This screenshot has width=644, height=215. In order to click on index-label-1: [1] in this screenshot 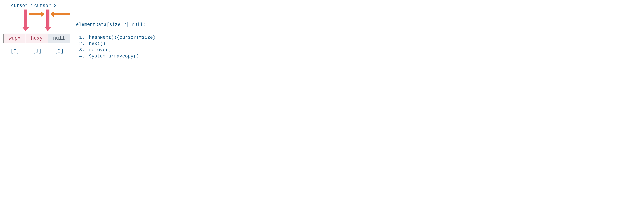, I will do `click(37, 51)`.